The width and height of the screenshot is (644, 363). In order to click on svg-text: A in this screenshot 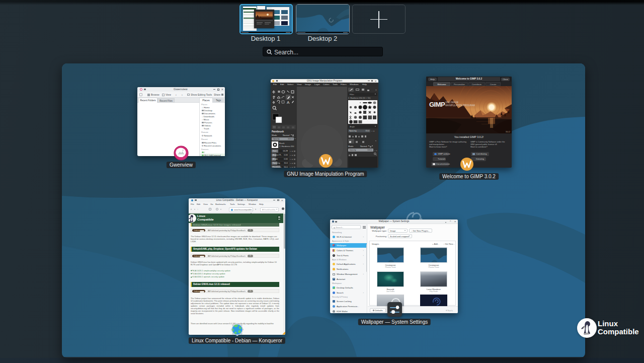, I will do `click(288, 103)`.